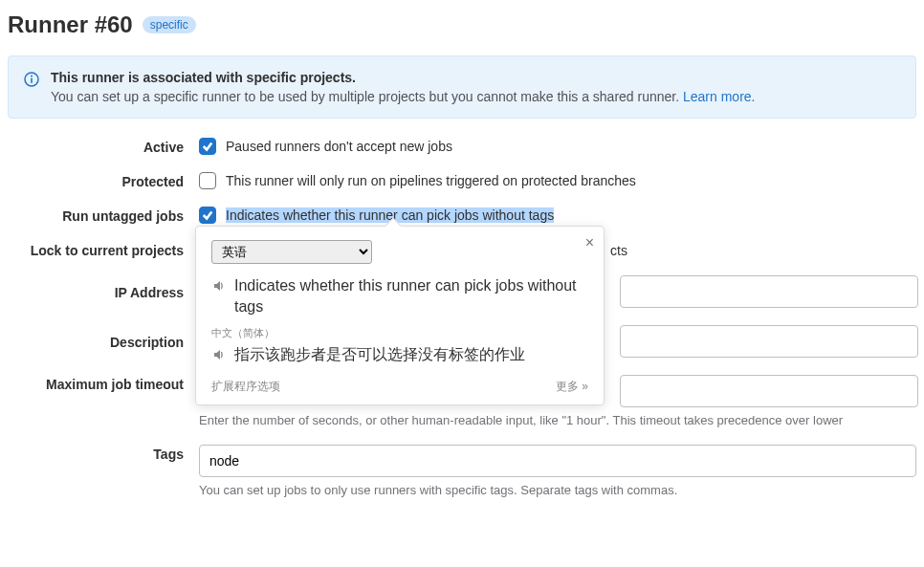 The image size is (924, 567). What do you see at coordinates (103, 146) in the screenshot?
I see `active-label: Active` at bounding box center [103, 146].